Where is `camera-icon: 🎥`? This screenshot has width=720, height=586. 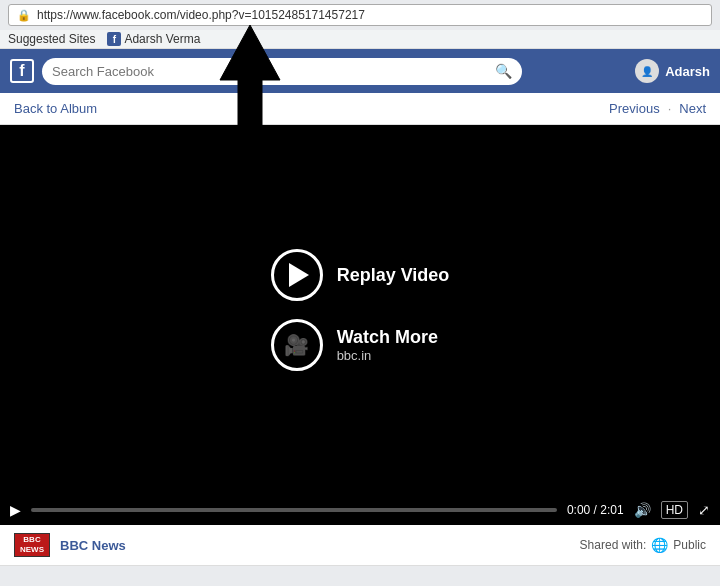 camera-icon: 🎥 is located at coordinates (296, 345).